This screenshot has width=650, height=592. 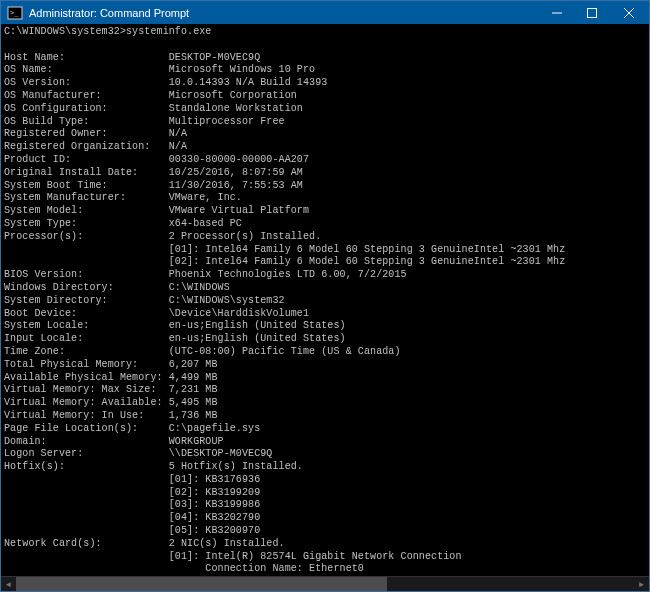 What do you see at coordinates (594, 12) in the screenshot?
I see `window-controls` at bounding box center [594, 12].